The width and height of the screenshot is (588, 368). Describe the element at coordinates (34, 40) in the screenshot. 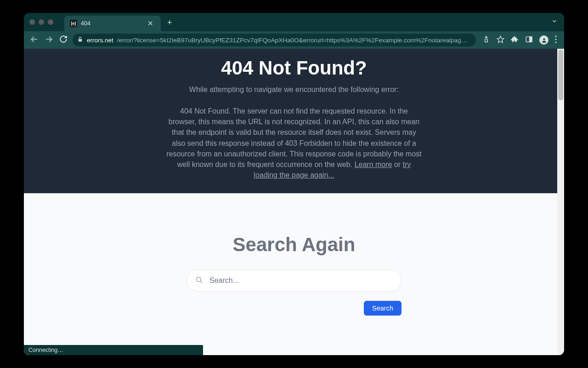

I see `back-button` at that location.